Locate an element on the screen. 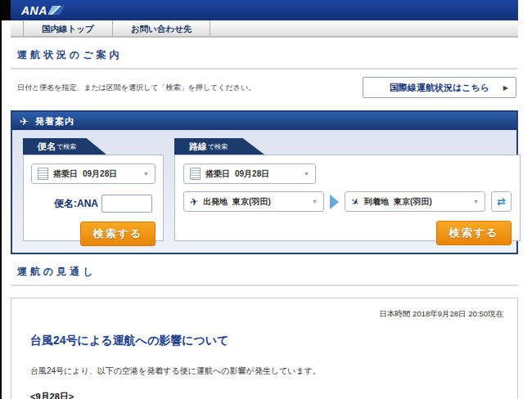 The image size is (532, 399). flight-search-button-row: 検索する is located at coordinates (93, 234).